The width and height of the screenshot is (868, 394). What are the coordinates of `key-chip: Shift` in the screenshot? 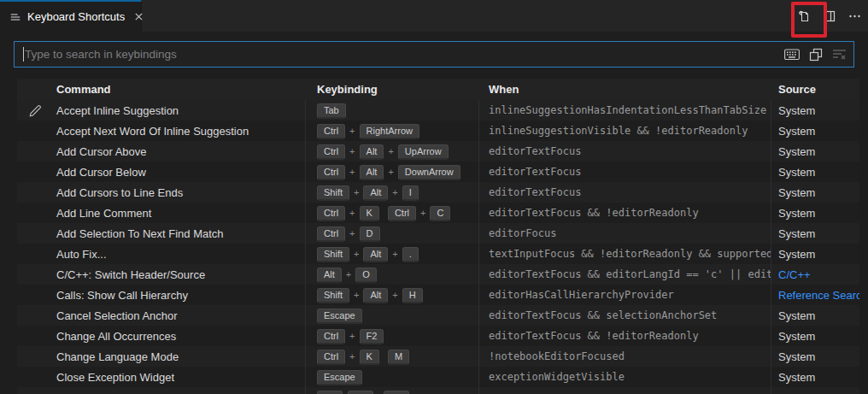 It's located at (333, 296).